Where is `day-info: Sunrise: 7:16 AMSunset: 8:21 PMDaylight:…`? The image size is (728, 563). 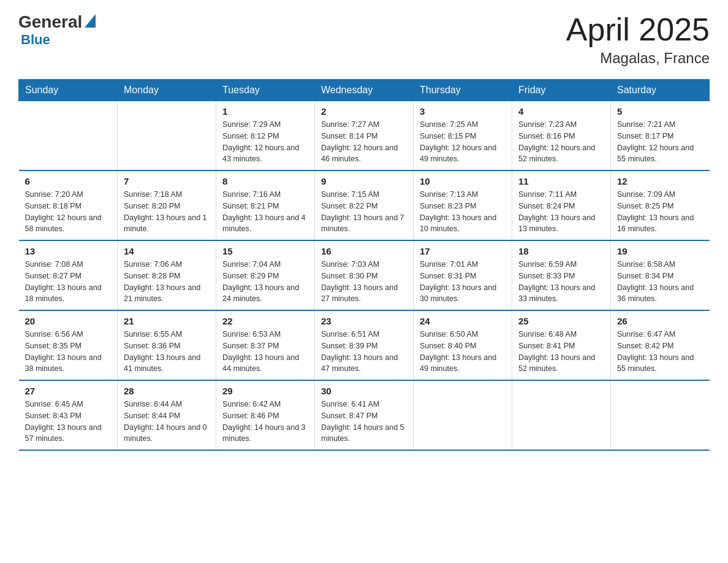
day-info: Sunrise: 7:16 AMSunset: 8:21 PMDaylight:… is located at coordinates (265, 212).